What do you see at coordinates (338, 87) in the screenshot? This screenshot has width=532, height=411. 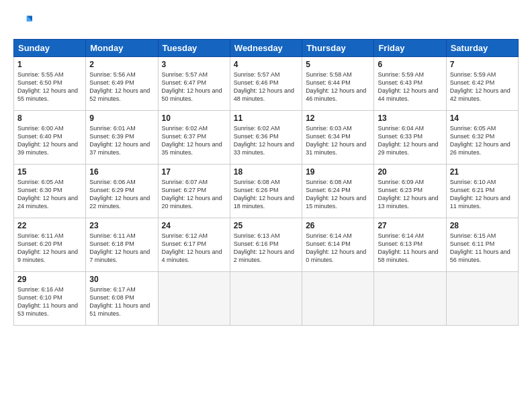 I see `cell-info: Sunrise: 5:58 AMSunset: 6:44 PMDaylight:…` at bounding box center [338, 87].